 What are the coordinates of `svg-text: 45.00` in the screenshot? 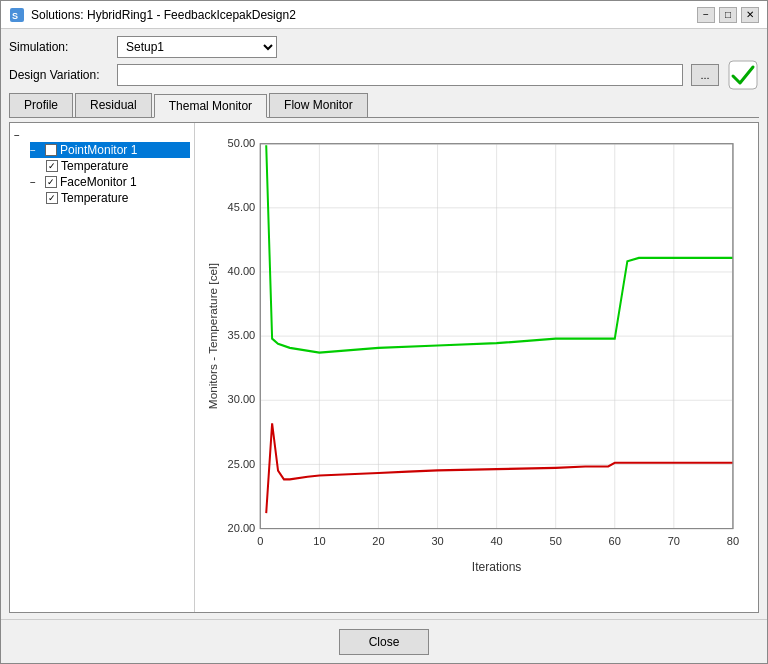 It's located at (242, 207).